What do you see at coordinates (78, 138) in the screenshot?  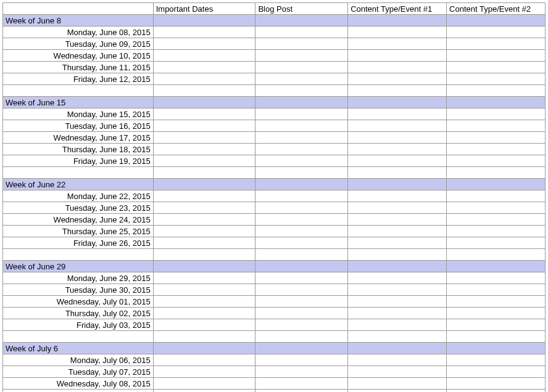 I see `date-cell: Wednesday, June 17, 2015` at bounding box center [78, 138].